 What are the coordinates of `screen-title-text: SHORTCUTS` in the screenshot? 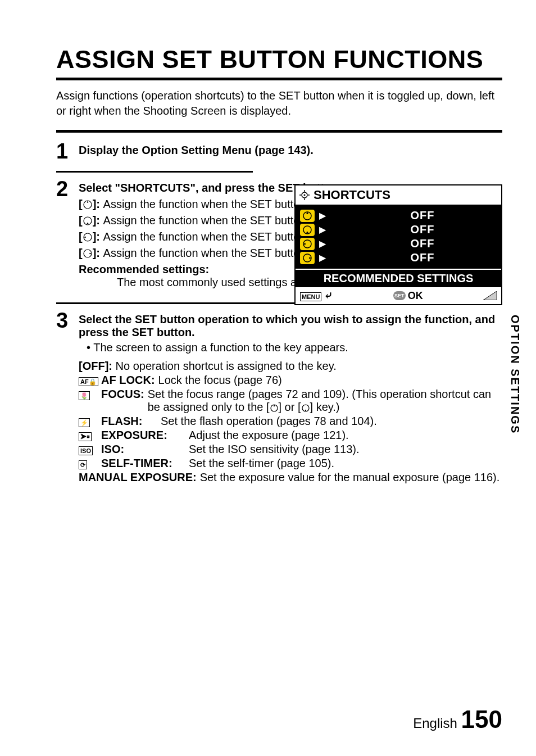 It's located at (352, 195).